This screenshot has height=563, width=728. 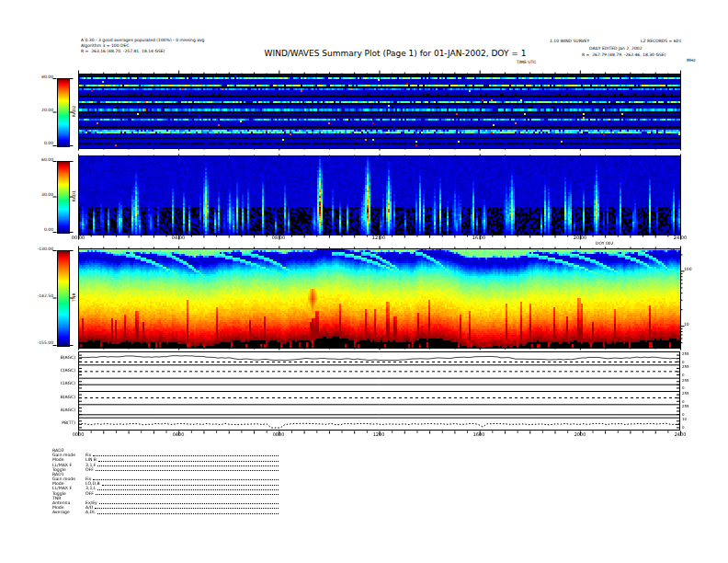 I want to click on strip-0-max: 255, so click(x=686, y=354).